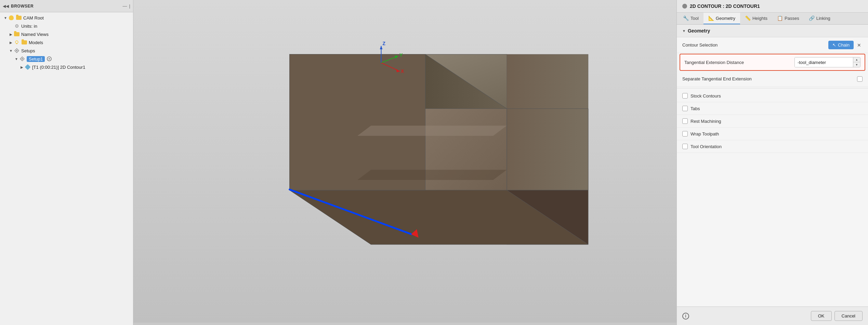  What do you see at coordinates (760, 18) in the screenshot?
I see `tab-heights-label: Heights` at bounding box center [760, 18].